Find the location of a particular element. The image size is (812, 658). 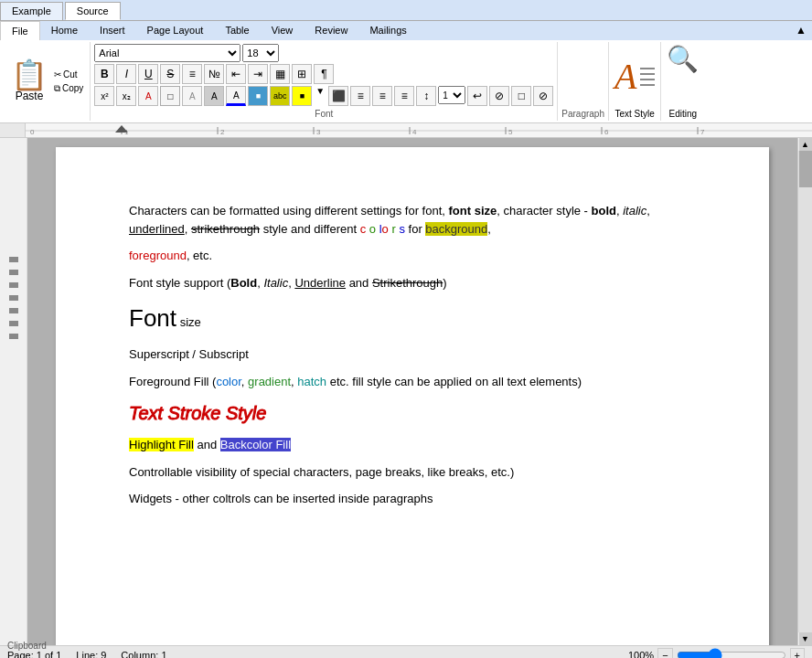

ribbon-tab-home: Home is located at coordinates (64, 31).